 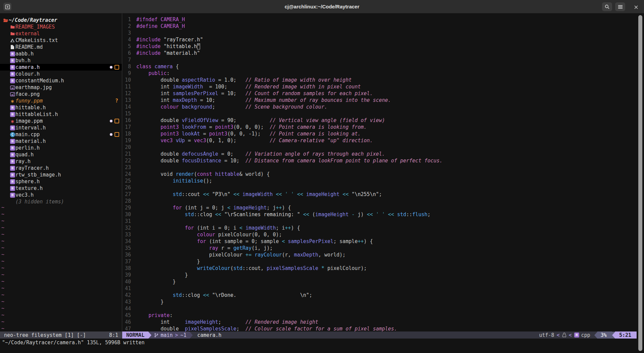 I want to click on code-line-44: 44, so click(x=130, y=309).